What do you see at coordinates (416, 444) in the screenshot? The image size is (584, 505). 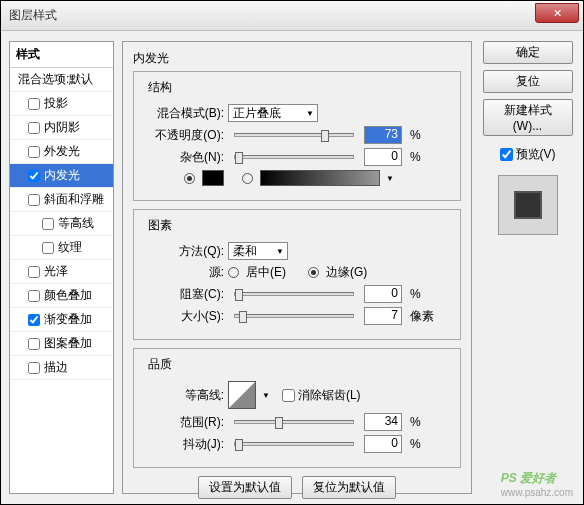 I see `jitter-unit: %` at bounding box center [416, 444].